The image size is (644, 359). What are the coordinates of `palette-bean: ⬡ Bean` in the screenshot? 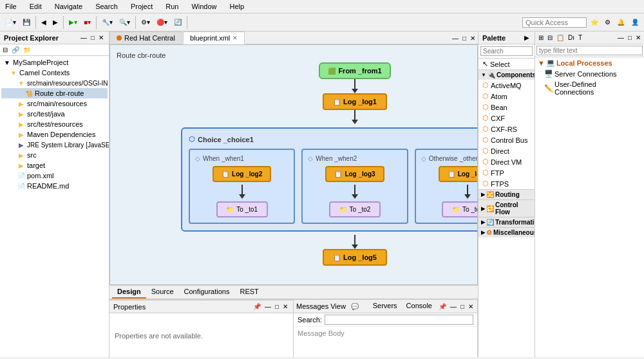 It's located at (506, 107).